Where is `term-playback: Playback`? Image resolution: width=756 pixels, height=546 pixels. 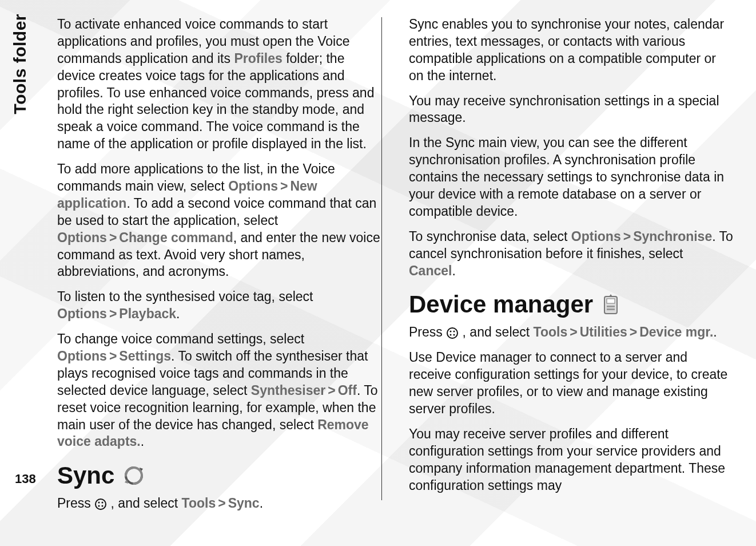
term-playback: Playback is located at coordinates (148, 314).